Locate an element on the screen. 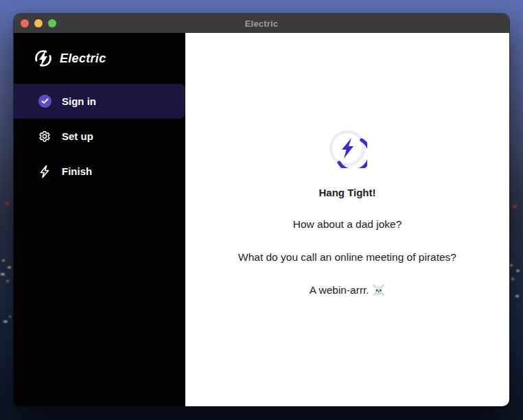 The image size is (523, 420). sidebar-item-finish: Finish is located at coordinates (100, 172).